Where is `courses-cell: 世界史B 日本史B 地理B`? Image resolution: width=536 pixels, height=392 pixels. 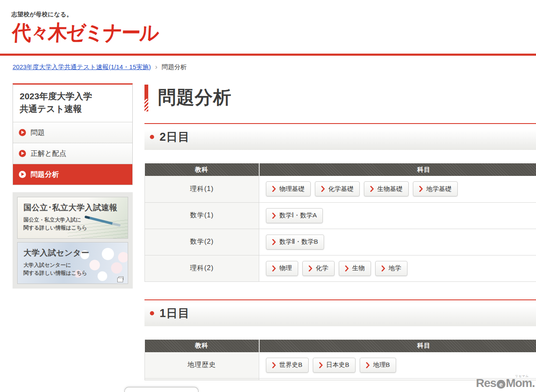 courses-cell: 世界史B 日本史B 地理B is located at coordinates (398, 365).